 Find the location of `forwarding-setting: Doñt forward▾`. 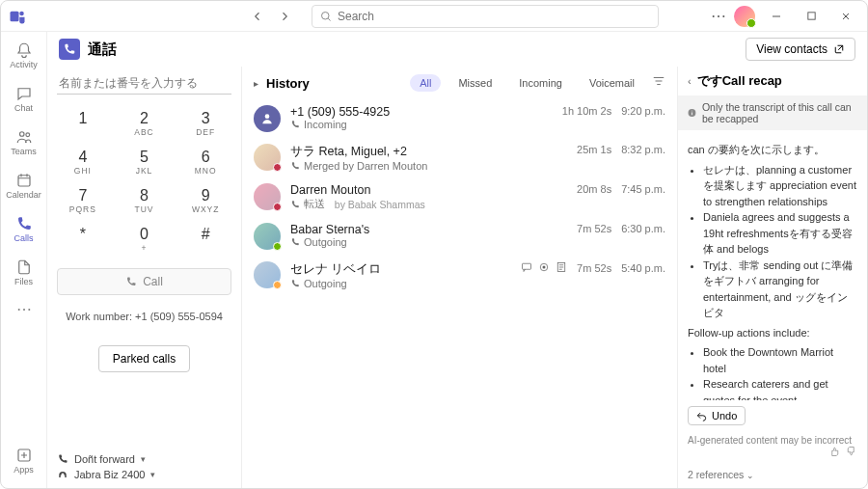

forwarding-setting: Doñt forward▾ is located at coordinates (145, 459).